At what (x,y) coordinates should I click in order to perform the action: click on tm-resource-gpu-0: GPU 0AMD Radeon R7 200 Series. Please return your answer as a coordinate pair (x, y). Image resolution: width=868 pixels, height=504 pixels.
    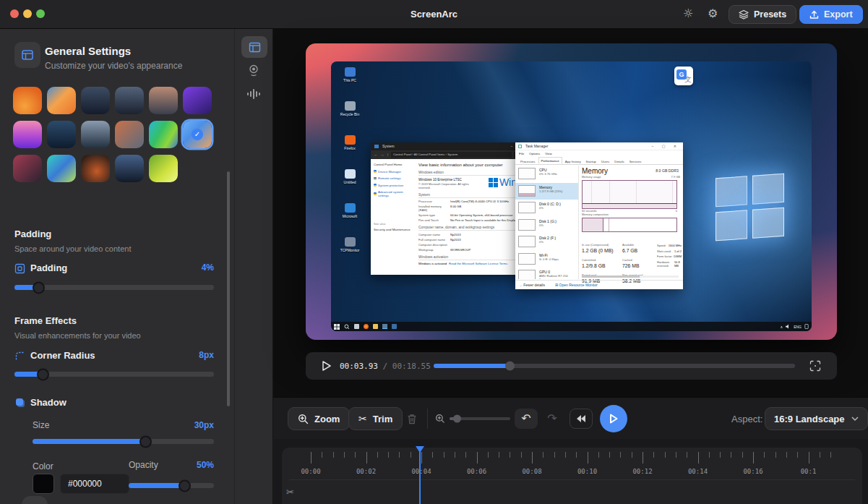
    Looking at the image, I should click on (547, 273).